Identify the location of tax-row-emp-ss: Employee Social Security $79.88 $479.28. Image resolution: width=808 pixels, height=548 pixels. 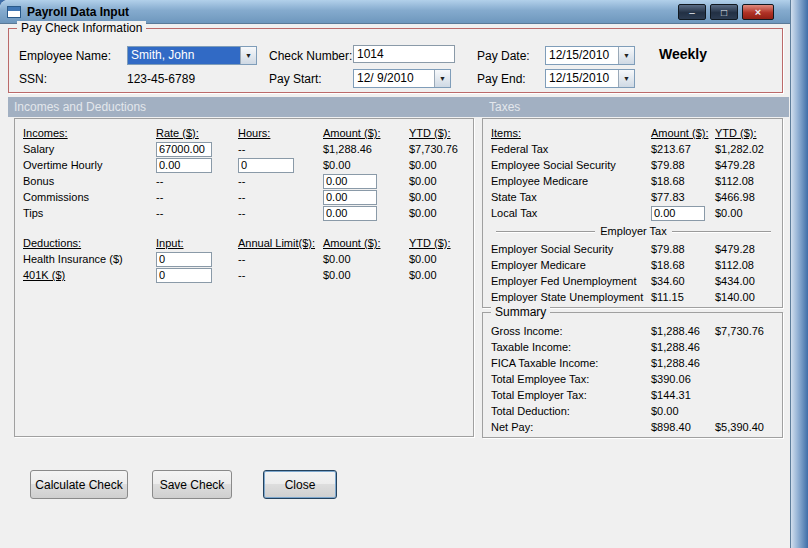
(636, 165).